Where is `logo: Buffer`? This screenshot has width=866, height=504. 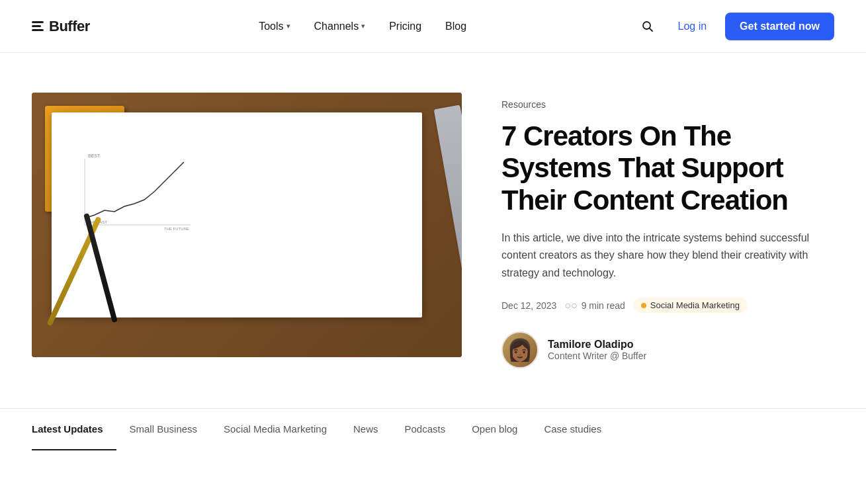
logo: Buffer is located at coordinates (61, 26).